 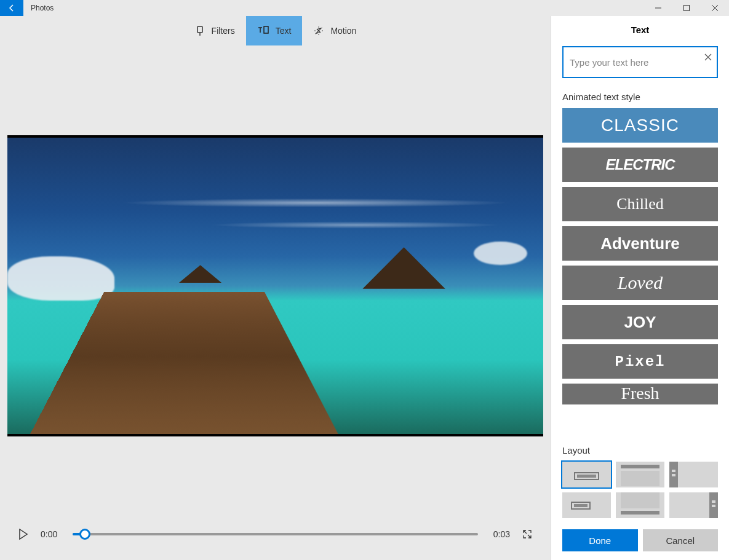 I want to click on style-loved: Loved, so click(x=640, y=283).